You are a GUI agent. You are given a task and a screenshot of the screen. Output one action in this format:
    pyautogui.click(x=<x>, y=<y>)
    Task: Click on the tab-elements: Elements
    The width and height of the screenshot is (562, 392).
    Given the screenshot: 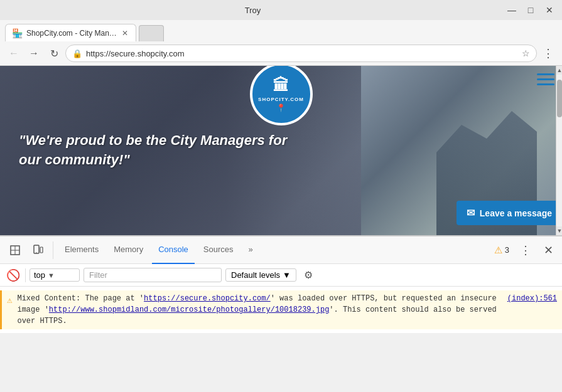 What is the action you would take?
    pyautogui.click(x=82, y=250)
    